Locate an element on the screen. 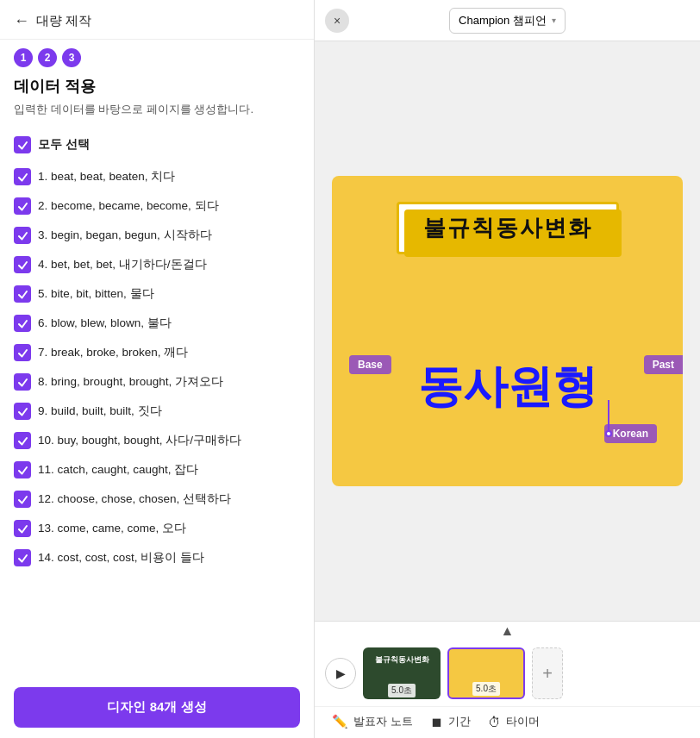 This screenshot has height=738, width=700. list-item: 11. catch, caught, caught, 잡다 is located at coordinates (157, 470).